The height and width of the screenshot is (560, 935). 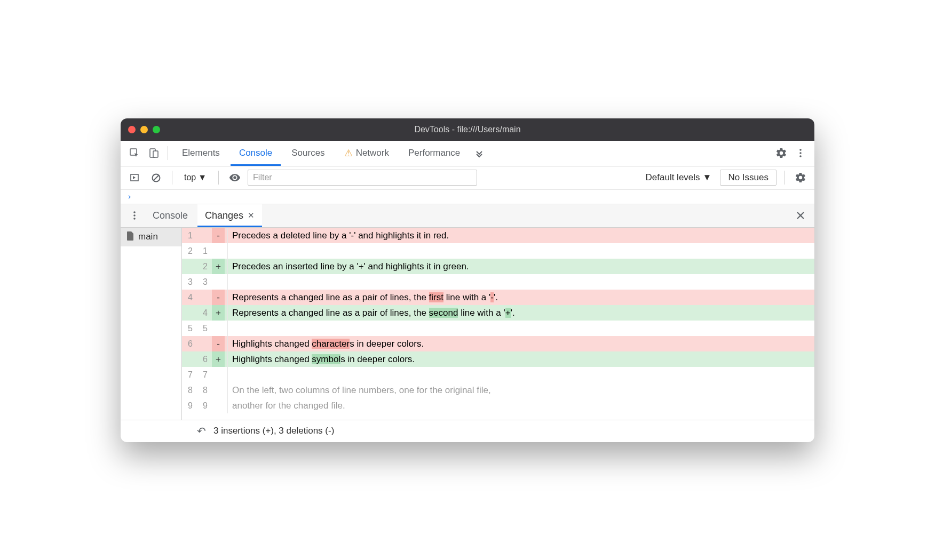 I want to click on diff-row-inserted: 2+Precedes an inserted line by a '+' and…, so click(x=498, y=267).